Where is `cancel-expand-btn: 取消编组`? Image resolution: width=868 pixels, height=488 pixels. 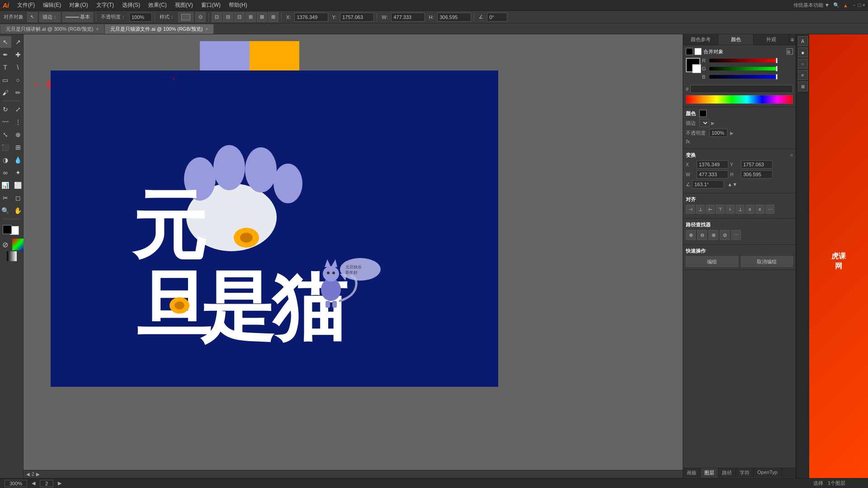
cancel-expand-btn: 取消编组 is located at coordinates (767, 262).